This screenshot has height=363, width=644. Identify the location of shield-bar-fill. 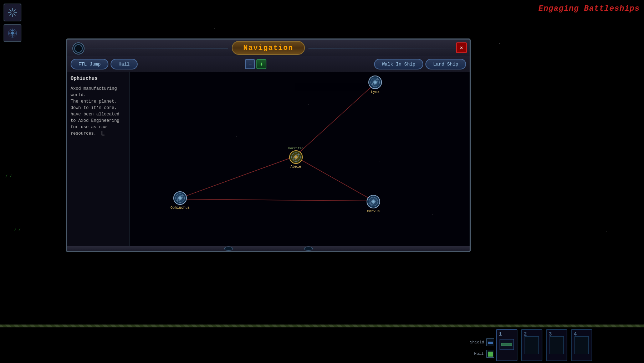
(490, 343).